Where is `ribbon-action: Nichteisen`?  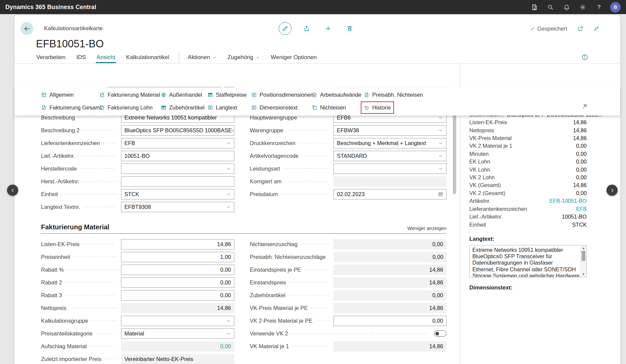
ribbon-action: Nichteisen is located at coordinates (329, 107).